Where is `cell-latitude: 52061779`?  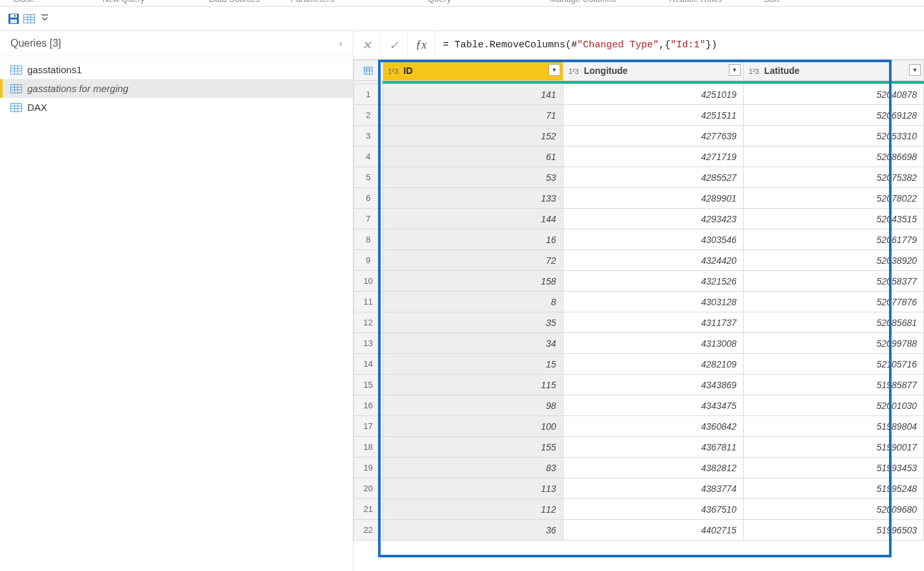
cell-latitude: 52061779 is located at coordinates (833, 240).